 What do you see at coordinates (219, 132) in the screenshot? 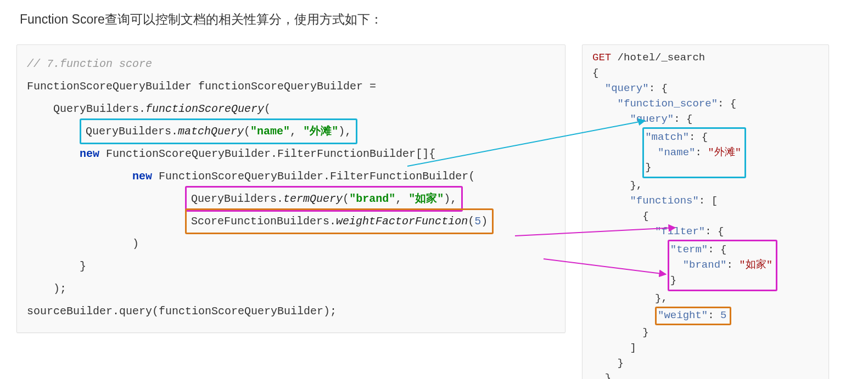
I see `highlight-match-query: QueryBuilders.matchQuery("name", "外滩"),` at bounding box center [219, 132].